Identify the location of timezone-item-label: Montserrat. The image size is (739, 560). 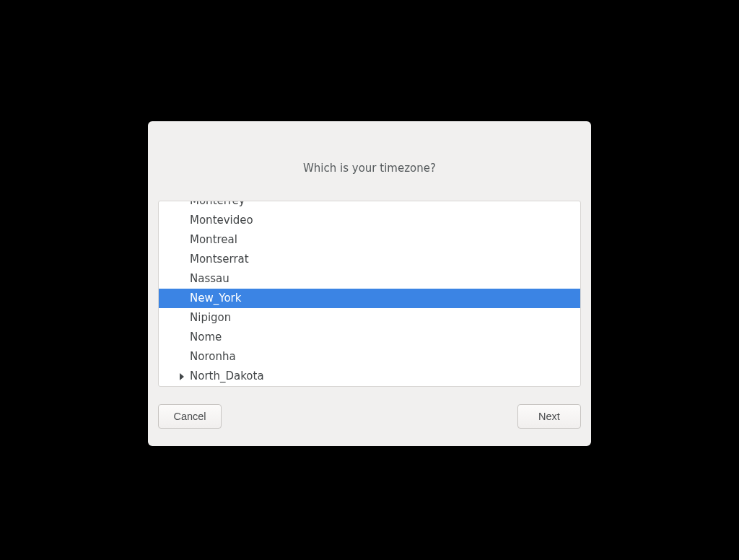
(219, 259).